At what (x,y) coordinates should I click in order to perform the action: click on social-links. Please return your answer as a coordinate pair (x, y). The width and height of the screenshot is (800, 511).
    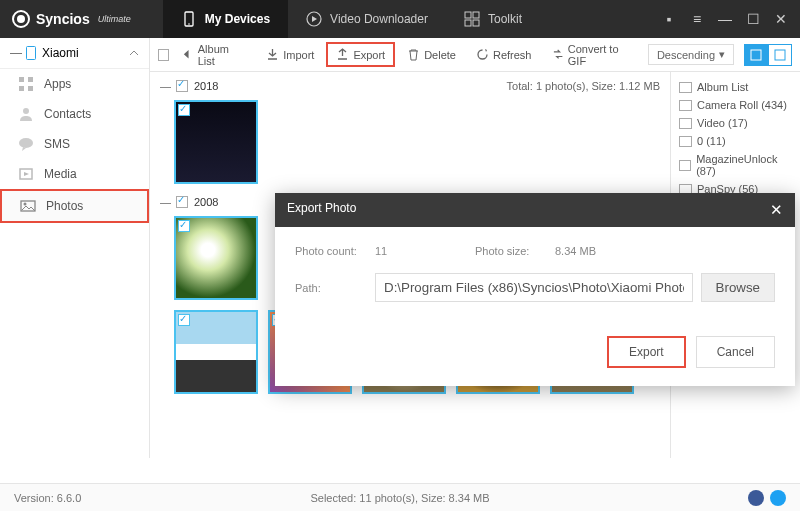
    Looking at the image, I should click on (767, 498).